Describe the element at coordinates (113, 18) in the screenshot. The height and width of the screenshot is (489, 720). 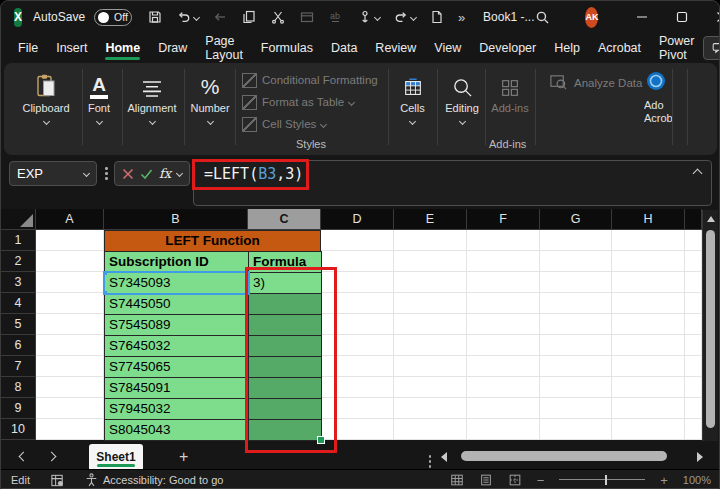
I see `autosave-toggle: Off` at that location.